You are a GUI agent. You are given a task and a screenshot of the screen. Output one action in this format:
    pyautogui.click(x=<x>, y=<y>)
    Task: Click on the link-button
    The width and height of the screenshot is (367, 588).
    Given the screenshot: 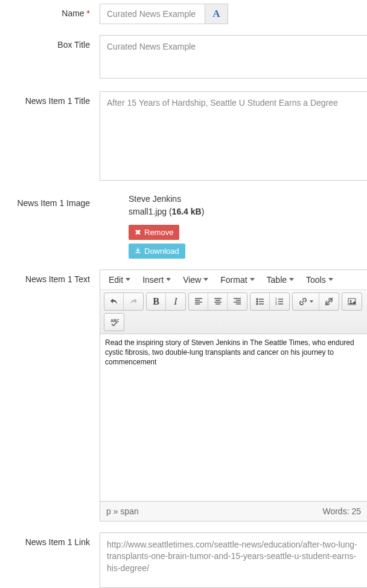 What is the action you would take?
    pyautogui.click(x=306, y=302)
    